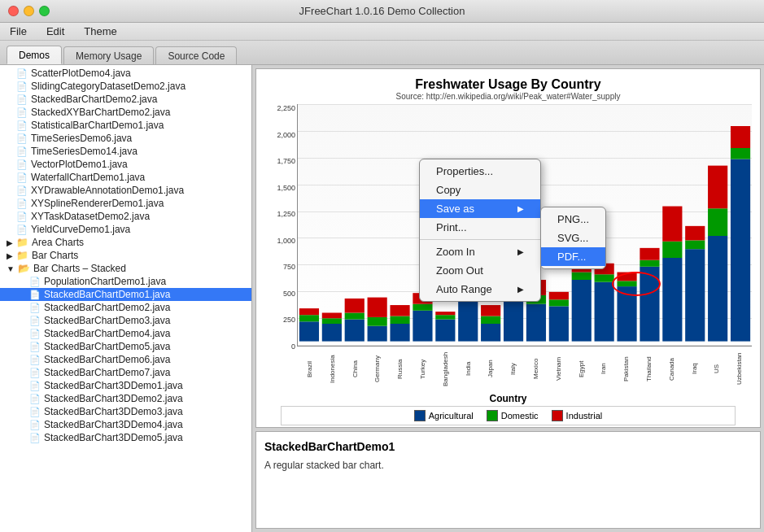 This screenshot has width=764, height=532. What do you see at coordinates (125, 229) in the screenshot?
I see `list-item: 📄 YieldCurveDemo1.java` at bounding box center [125, 229].